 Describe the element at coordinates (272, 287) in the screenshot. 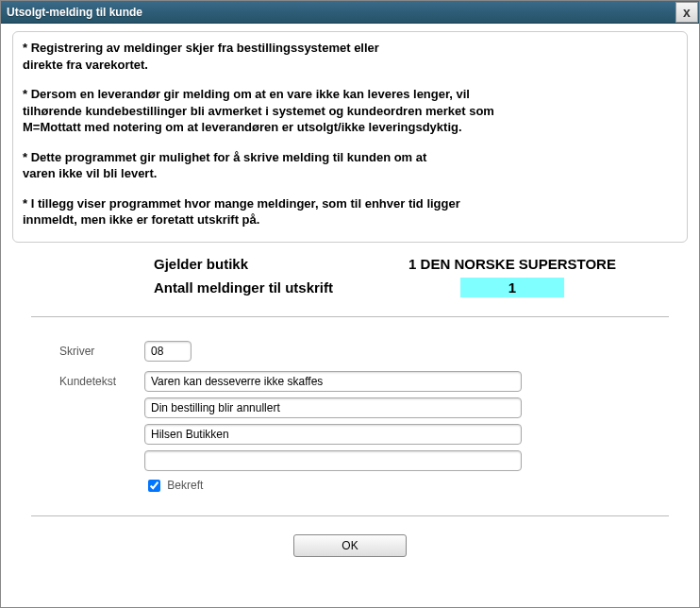

I see `count-label: Antall meldinger til utskrift` at that location.